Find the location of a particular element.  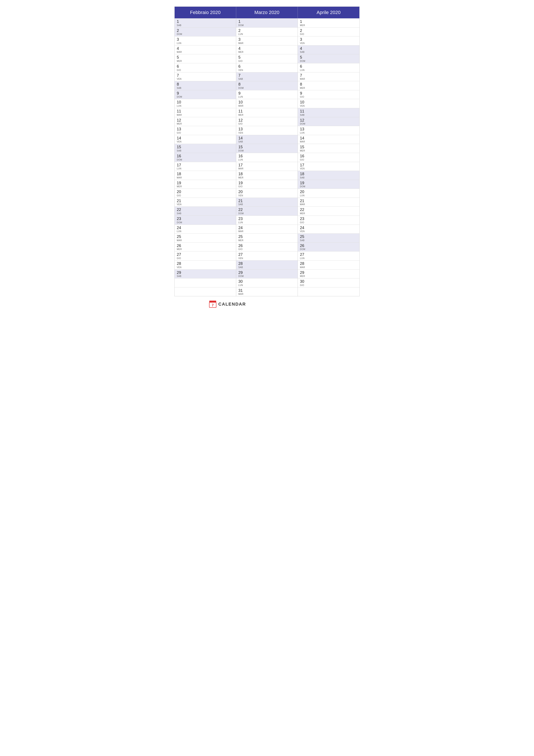

day-name: VEN is located at coordinates (205, 267).